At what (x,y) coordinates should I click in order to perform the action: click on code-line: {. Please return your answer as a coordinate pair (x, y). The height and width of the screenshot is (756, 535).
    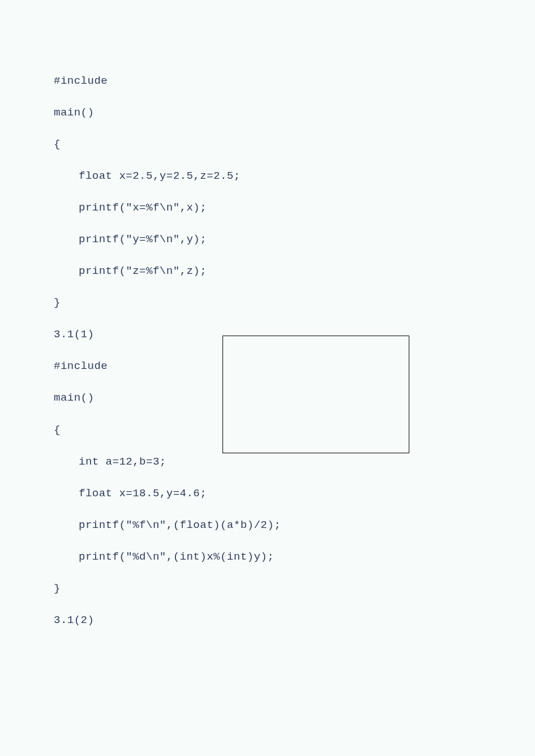
    Looking at the image, I should click on (267, 144).